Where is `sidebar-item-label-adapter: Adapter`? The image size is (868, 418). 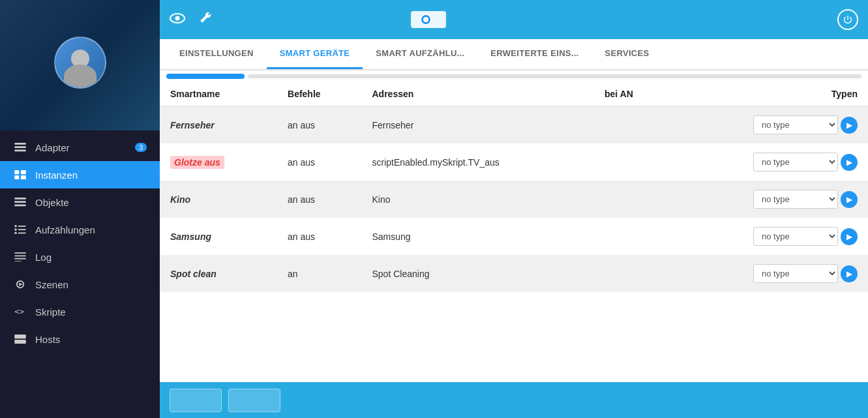
sidebar-item-label-adapter: Adapter is located at coordinates (52, 147).